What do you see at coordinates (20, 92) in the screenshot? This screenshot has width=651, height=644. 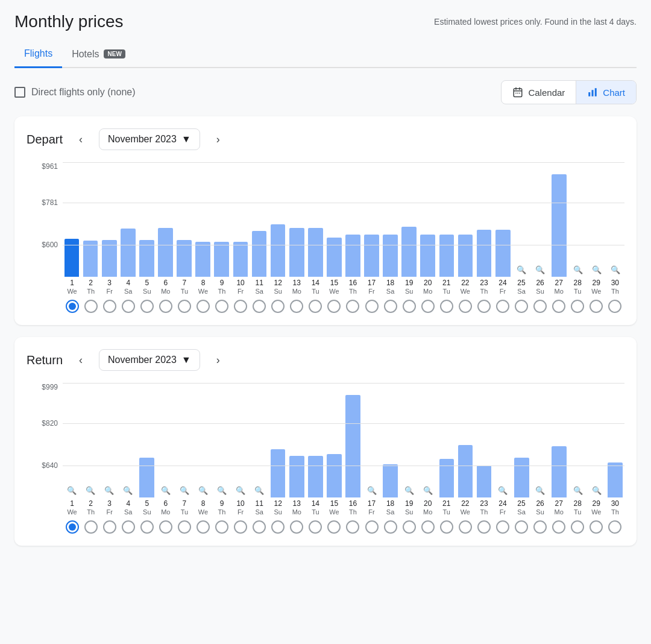 I see `direct-flights-checkbox` at bounding box center [20, 92].